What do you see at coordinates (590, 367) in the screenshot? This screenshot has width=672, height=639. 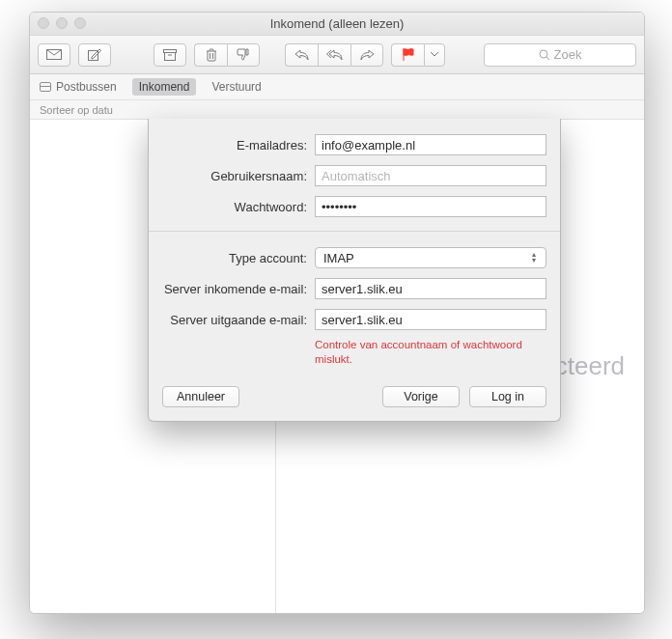 I see `placeholder-text: cteerd` at bounding box center [590, 367].